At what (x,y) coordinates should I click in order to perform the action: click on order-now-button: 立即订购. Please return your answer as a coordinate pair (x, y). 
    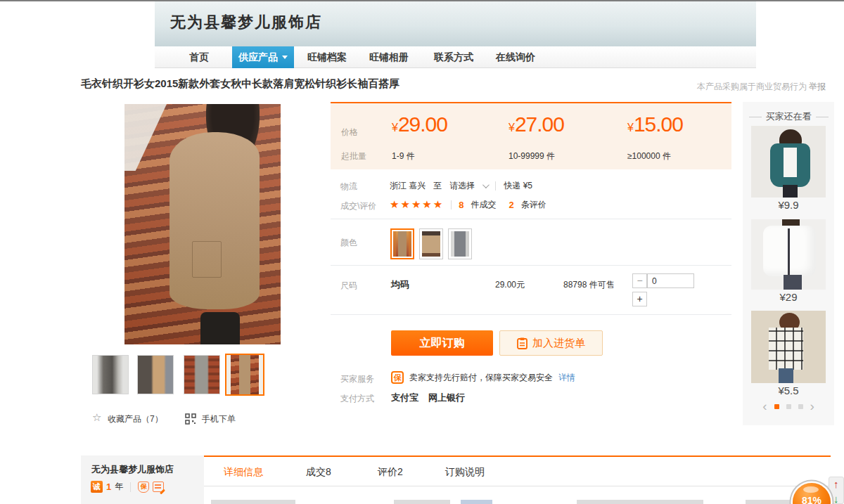
    Looking at the image, I should click on (442, 343).